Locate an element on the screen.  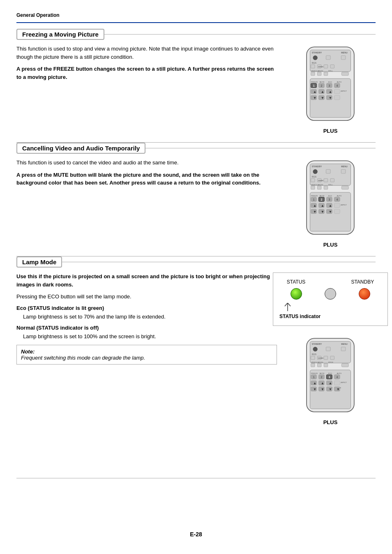
freeze-section-header: Freezing a Moving Picture is located at coordinates (196, 35).